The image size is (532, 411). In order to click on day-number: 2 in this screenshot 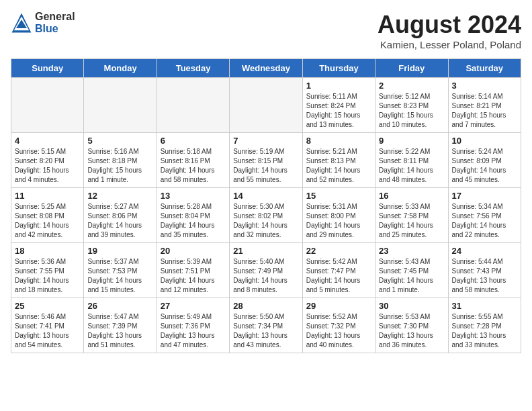, I will do `click(411, 86)`.